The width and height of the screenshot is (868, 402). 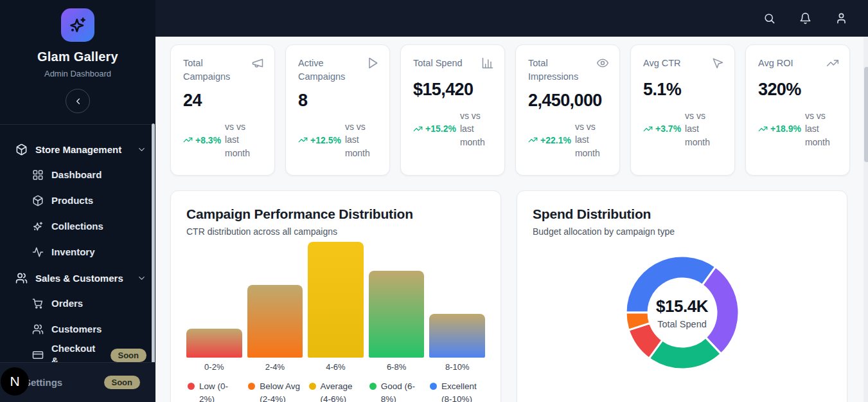 I want to click on stat-card-active-campaigns: Active Campaigns 8 +12.5% vs vs last mon…, so click(x=338, y=110).